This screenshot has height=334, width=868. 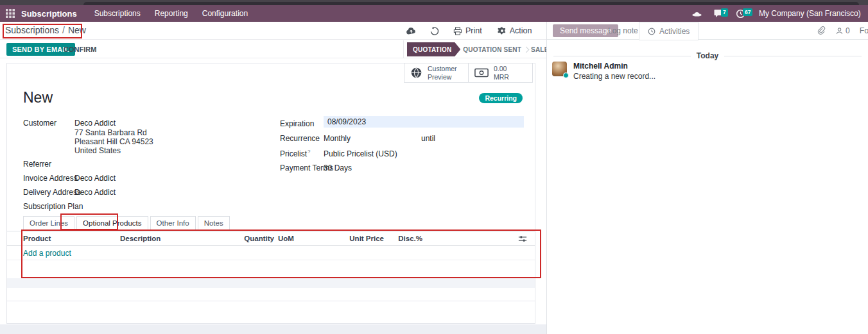 What do you see at coordinates (442, 69) in the screenshot?
I see `customer-preview-line1: Customer` at bounding box center [442, 69].